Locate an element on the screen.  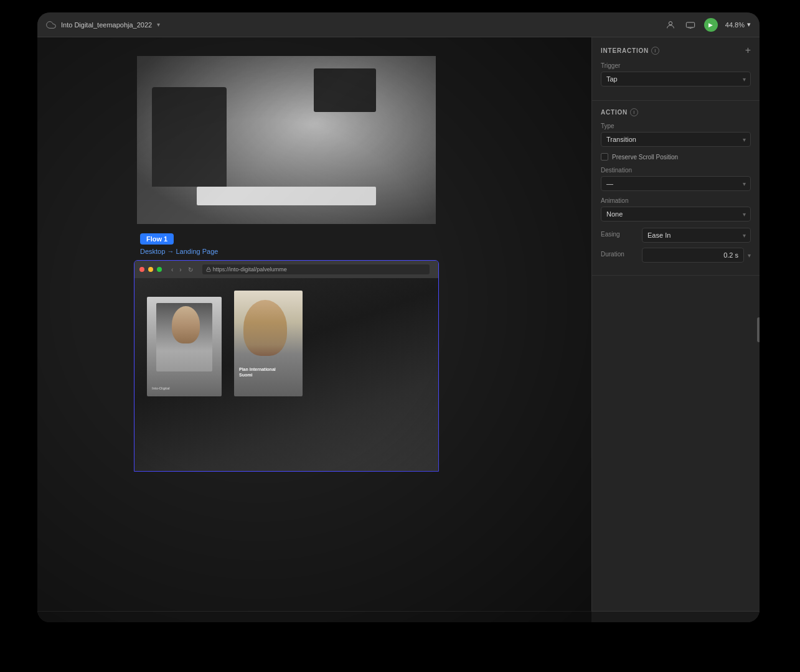
office-image-top is located at coordinates (286, 140).